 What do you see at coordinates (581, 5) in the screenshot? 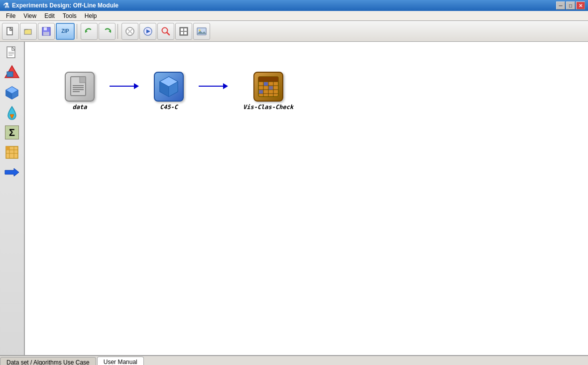
I see `close-button: ✕` at bounding box center [581, 5].